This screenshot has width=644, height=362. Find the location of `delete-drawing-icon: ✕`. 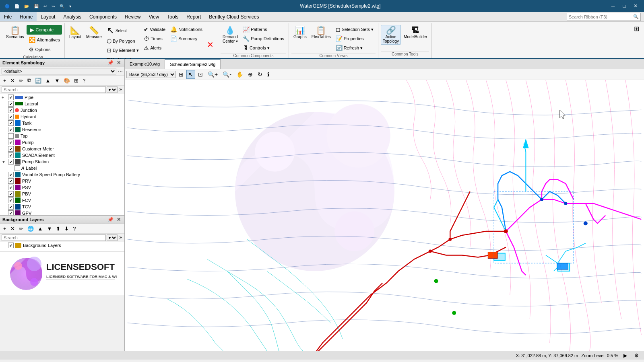

delete-drawing-icon: ✕ is located at coordinates (210, 45).